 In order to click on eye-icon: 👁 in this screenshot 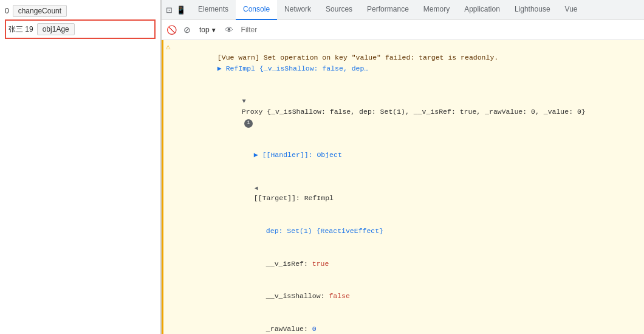, I will do `click(229, 30)`.